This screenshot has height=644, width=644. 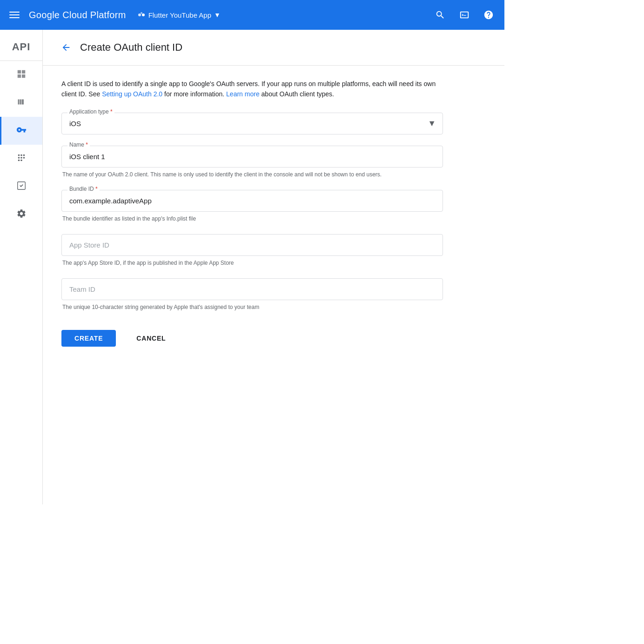 What do you see at coordinates (21, 159) in the screenshot?
I see `domain-verification-icon` at bounding box center [21, 159].